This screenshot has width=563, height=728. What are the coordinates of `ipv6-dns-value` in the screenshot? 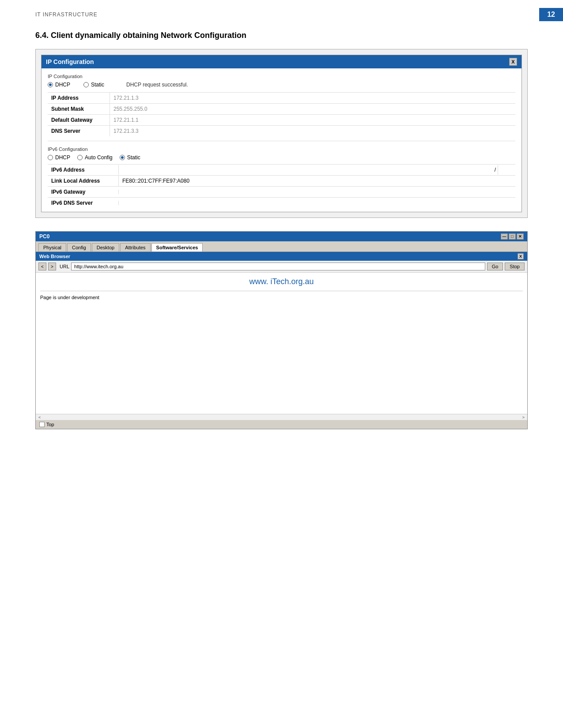 It's located at (317, 203).